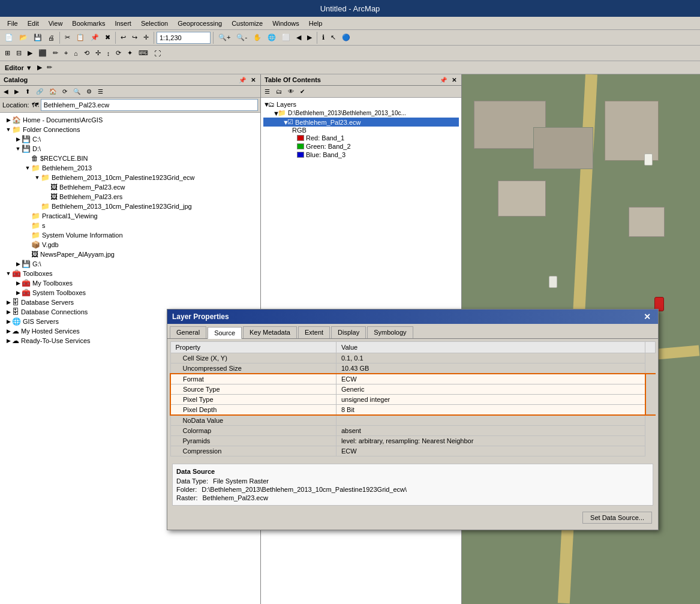 Image resolution: width=700 pixels, height=604 pixels. Describe the element at coordinates (8, 274) in the screenshot. I see `tree-toggle-toolboxes: ▼` at that location.